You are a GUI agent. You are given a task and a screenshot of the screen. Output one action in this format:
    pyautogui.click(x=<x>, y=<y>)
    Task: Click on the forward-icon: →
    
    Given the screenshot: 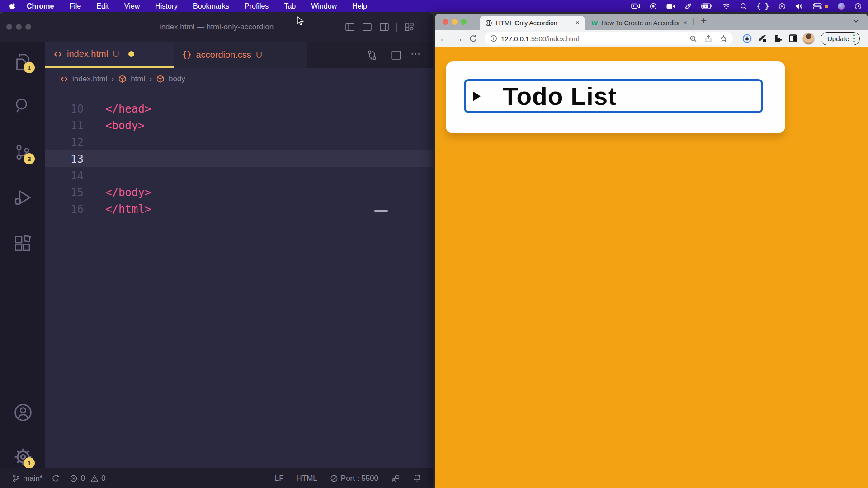 What is the action you would take?
    pyautogui.click(x=458, y=38)
    